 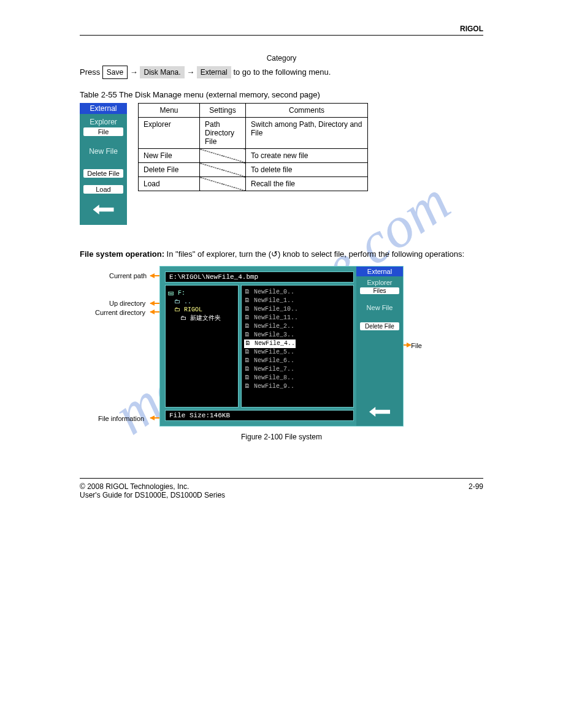 I want to click on ss-menu-header: External, so click(x=380, y=271).